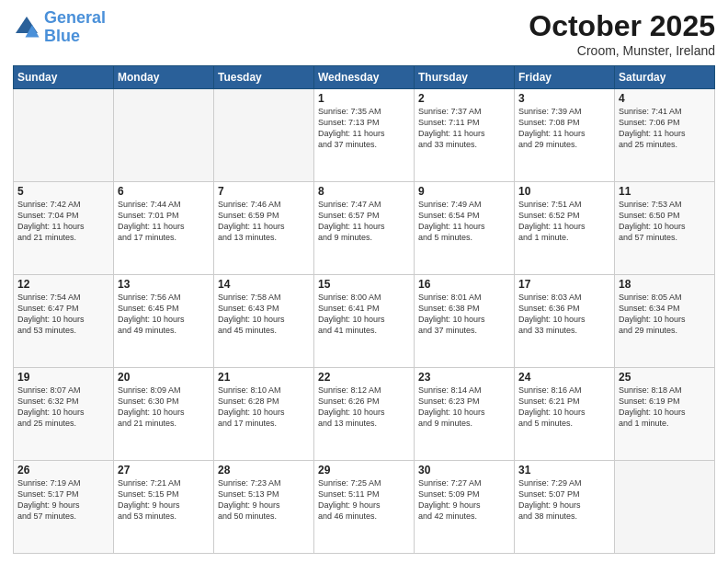  What do you see at coordinates (564, 284) in the screenshot?
I see `day-number: 17` at bounding box center [564, 284].